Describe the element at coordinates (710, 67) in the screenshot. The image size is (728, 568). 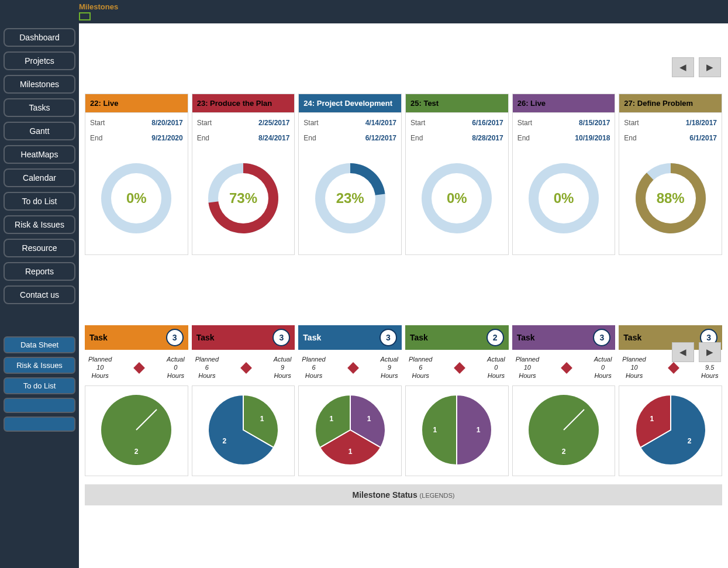
I see `next-milestones-button: ▶` at that location.